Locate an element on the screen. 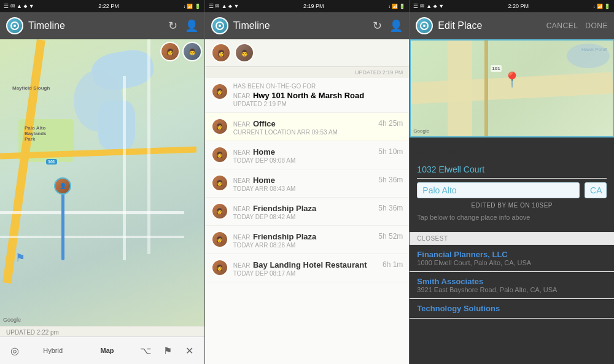  tl-updated: UPDATED 2:19 pm is located at coordinates (307, 72).